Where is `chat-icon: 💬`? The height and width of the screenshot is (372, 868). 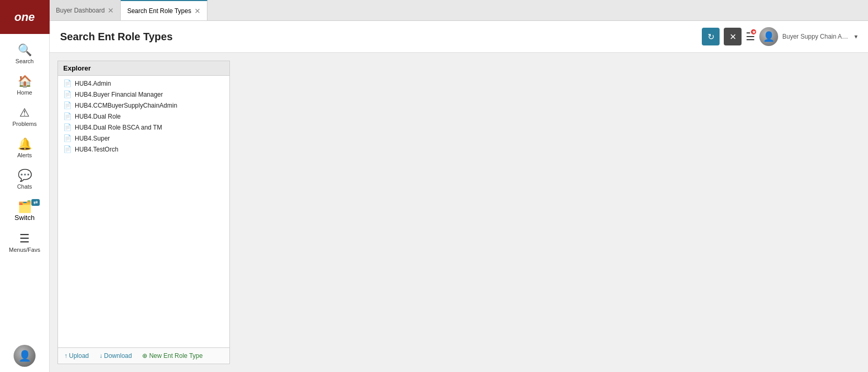 chat-icon: 💬 is located at coordinates (25, 176).